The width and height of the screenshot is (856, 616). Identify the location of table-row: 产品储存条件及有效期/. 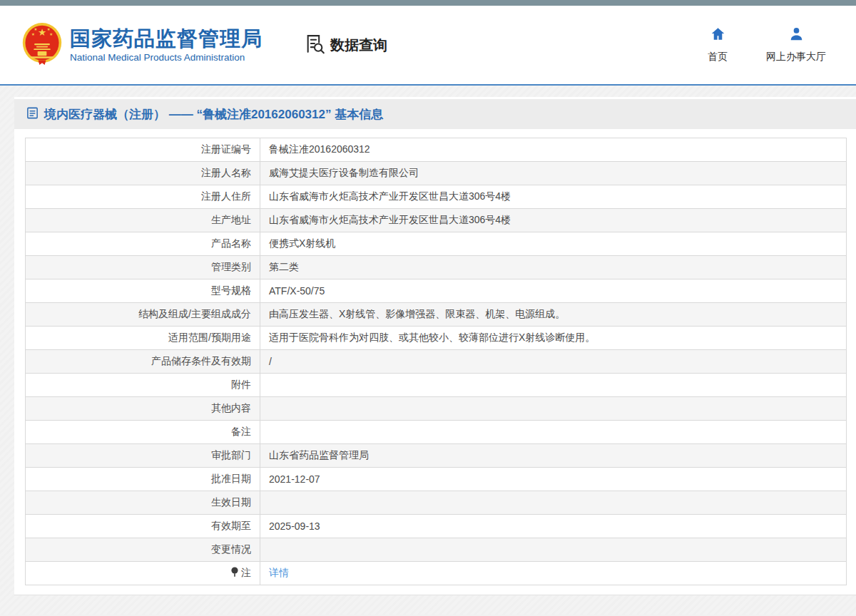
(437, 362).